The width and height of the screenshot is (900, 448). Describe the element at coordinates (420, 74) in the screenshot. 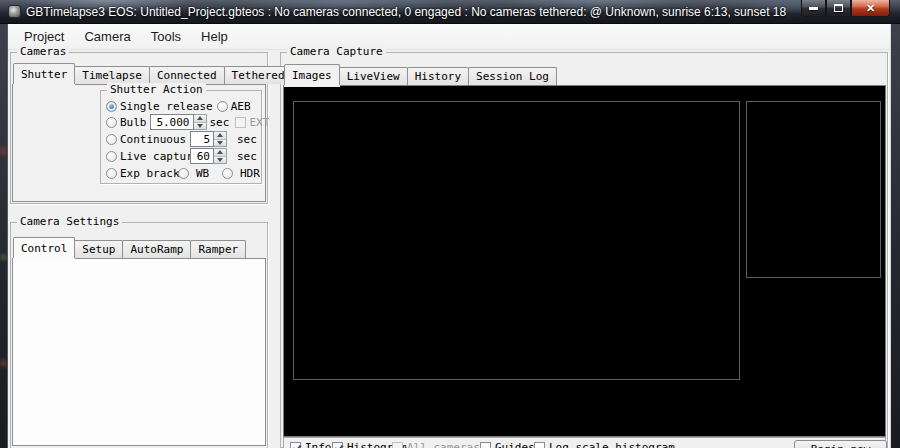

I see `camera-capture-tab-strip: Images LiveView History Session Log` at that location.